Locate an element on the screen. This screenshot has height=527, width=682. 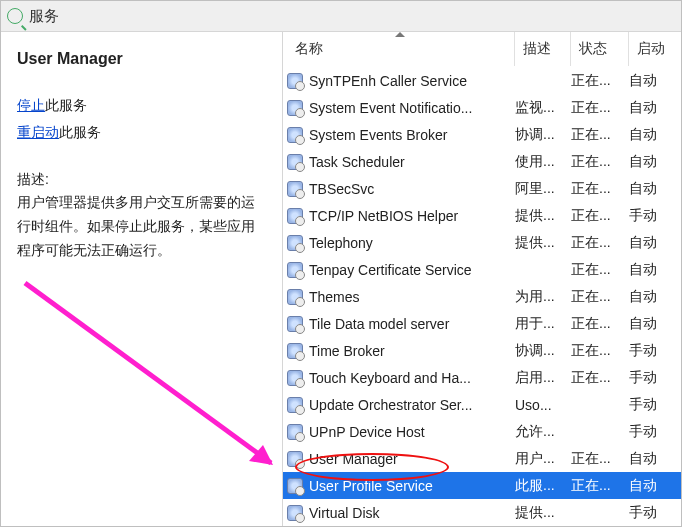
cell-desc: 允许... is located at coordinates (543, 432).